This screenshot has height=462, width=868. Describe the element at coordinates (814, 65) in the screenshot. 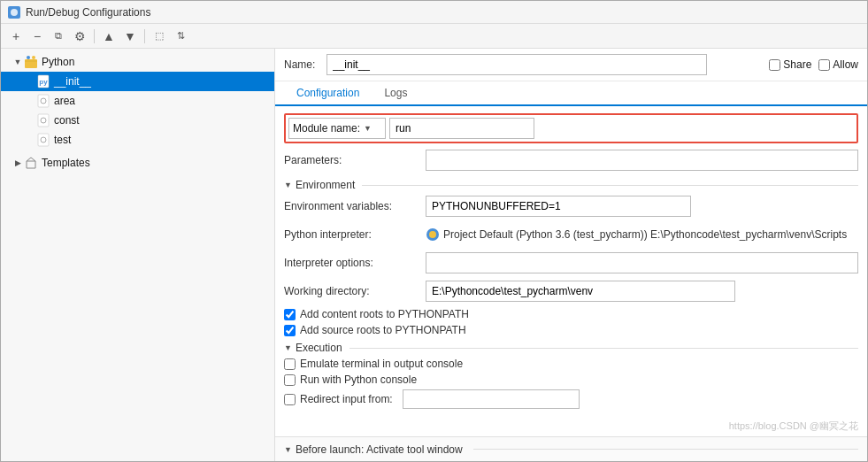

I see `name-right: Share Allow` at that location.